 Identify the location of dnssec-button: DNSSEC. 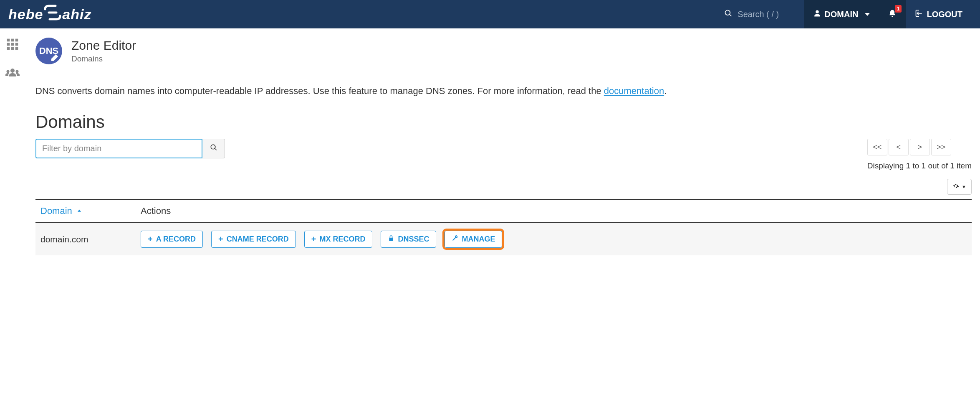
(408, 239).